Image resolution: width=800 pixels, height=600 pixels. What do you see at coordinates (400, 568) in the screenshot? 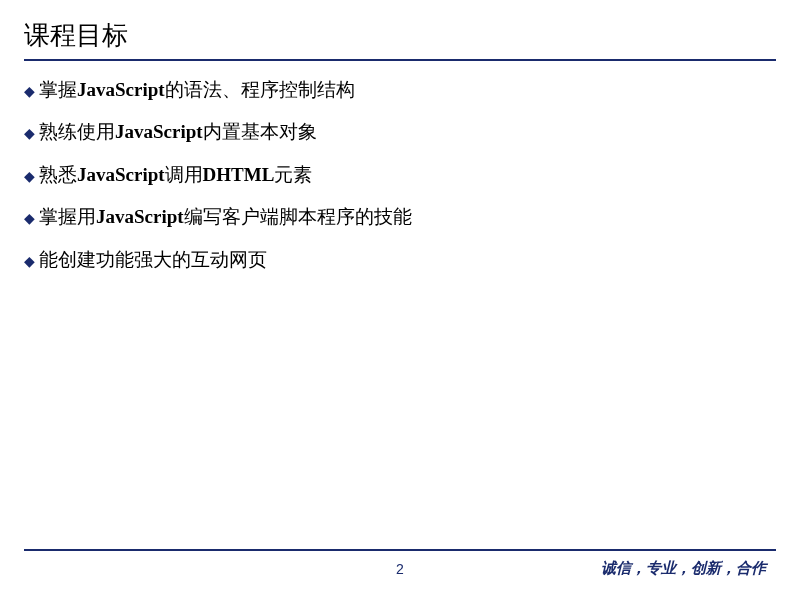
I see `footer-content: 2 诚信，专业，创新，合作` at bounding box center [400, 568].